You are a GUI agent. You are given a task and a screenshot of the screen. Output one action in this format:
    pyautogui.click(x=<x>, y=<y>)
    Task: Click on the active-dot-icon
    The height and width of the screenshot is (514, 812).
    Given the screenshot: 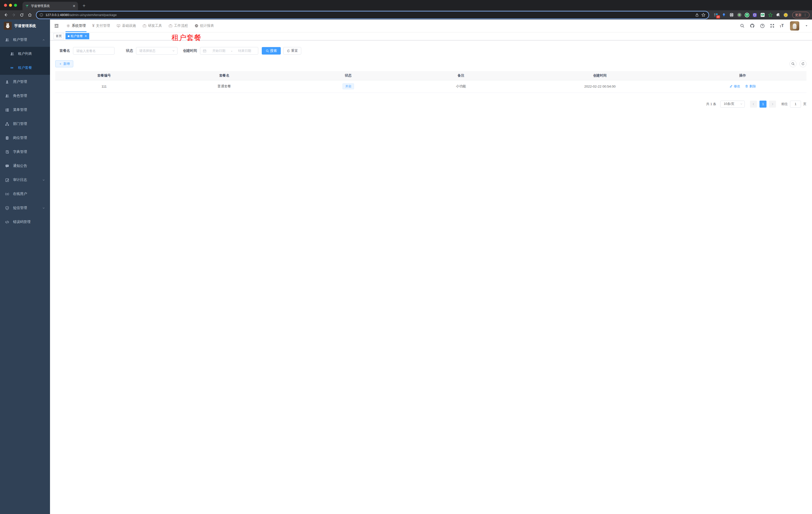 What is the action you would take?
    pyautogui.click(x=69, y=36)
    